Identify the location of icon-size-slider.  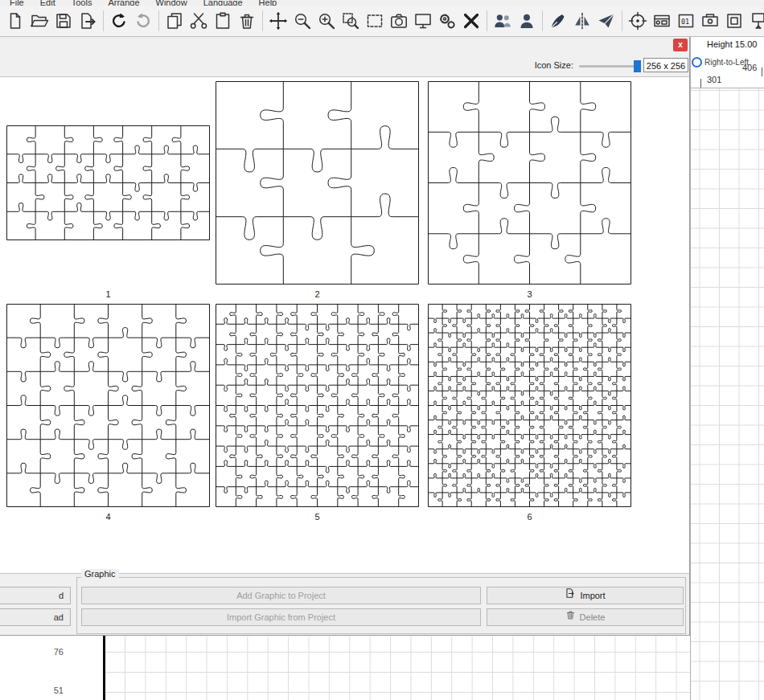
(610, 66).